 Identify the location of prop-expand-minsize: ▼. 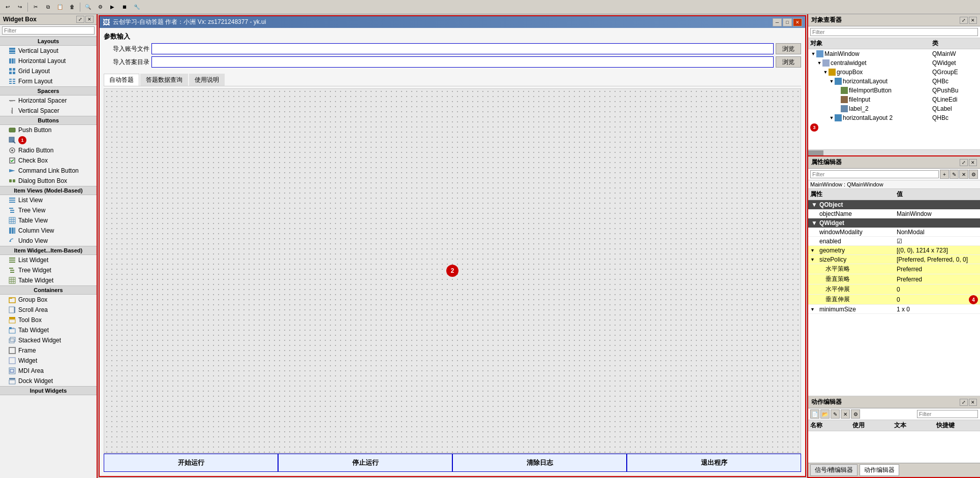
(813, 309).